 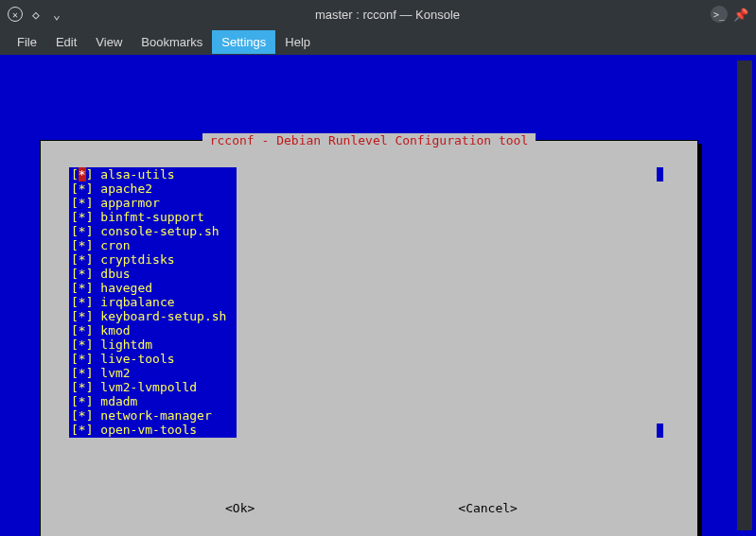 What do you see at coordinates (660, 174) in the screenshot?
I see `scroll-thumb-top` at bounding box center [660, 174].